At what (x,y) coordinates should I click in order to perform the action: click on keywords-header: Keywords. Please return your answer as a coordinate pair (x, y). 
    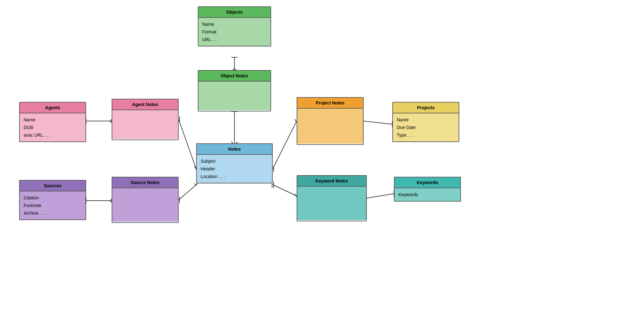
    Looking at the image, I should click on (427, 183).